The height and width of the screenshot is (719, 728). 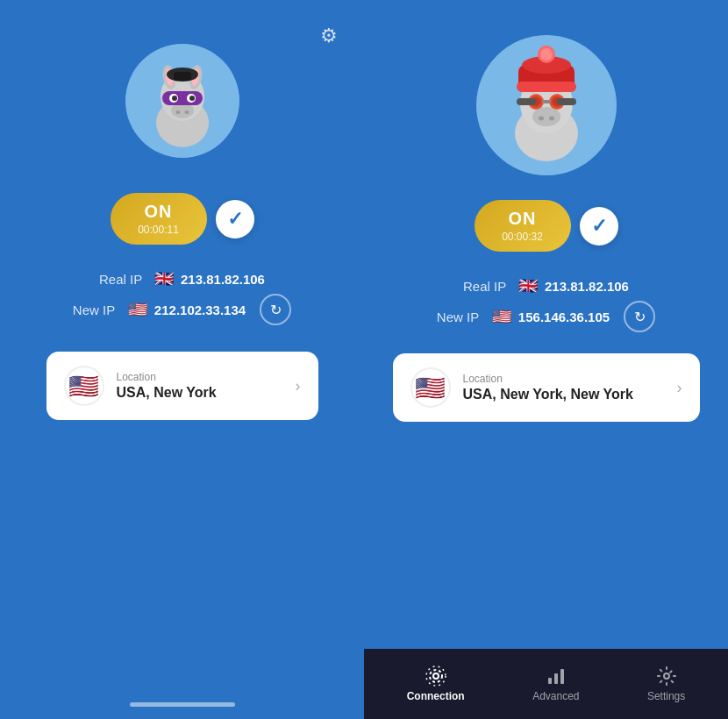 I want to click on location-label-left: Location, so click(x=200, y=377).